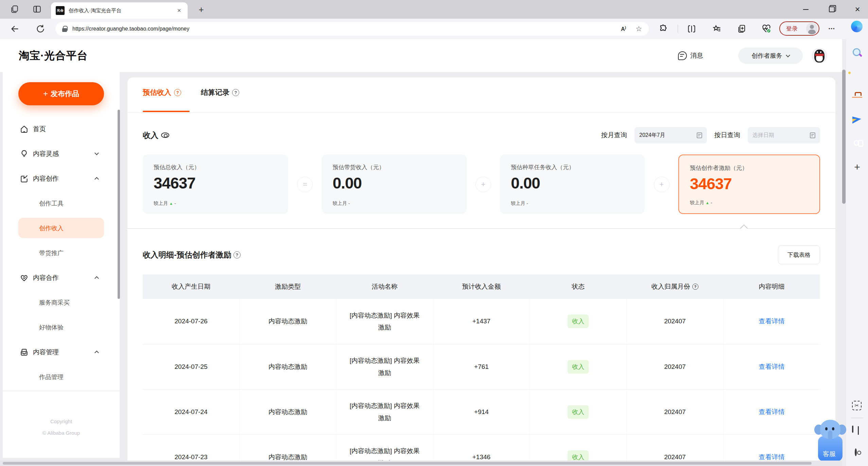  What do you see at coordinates (799, 255) in the screenshot?
I see `download-table-button: 下载表格` at bounding box center [799, 255].